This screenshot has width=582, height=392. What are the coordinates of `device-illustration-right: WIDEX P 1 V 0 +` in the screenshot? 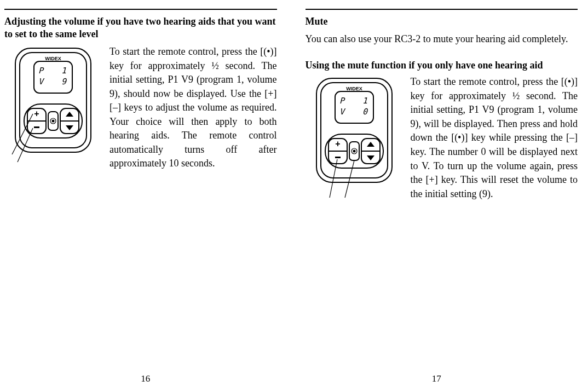 It's located at (354, 138).